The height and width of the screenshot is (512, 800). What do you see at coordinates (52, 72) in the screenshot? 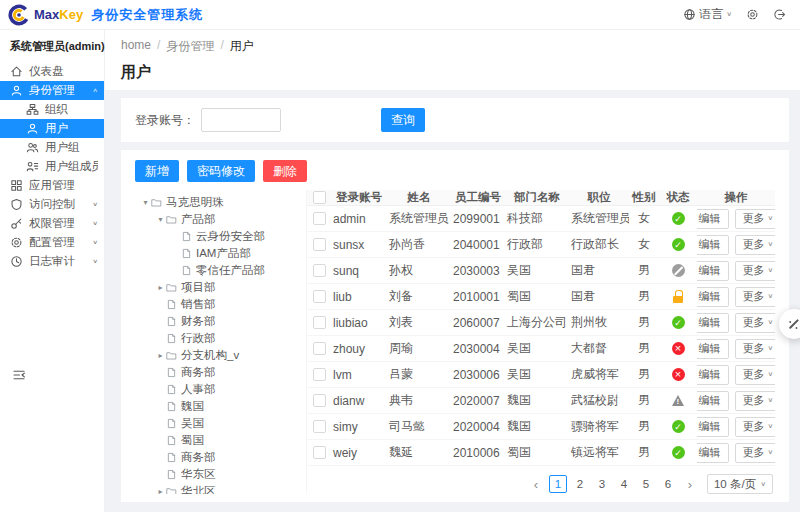
I see `sidebar-item: 仪表盘` at bounding box center [52, 72].